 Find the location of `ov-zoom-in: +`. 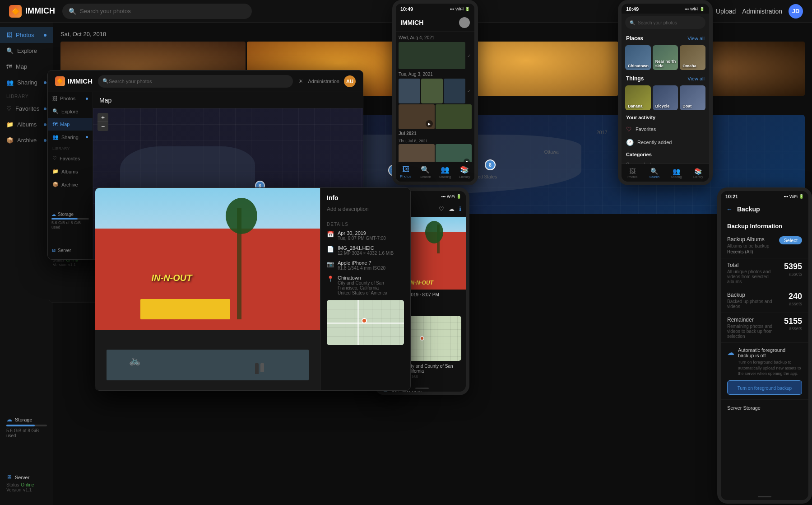

ov-zoom-in: + is located at coordinates (103, 117).